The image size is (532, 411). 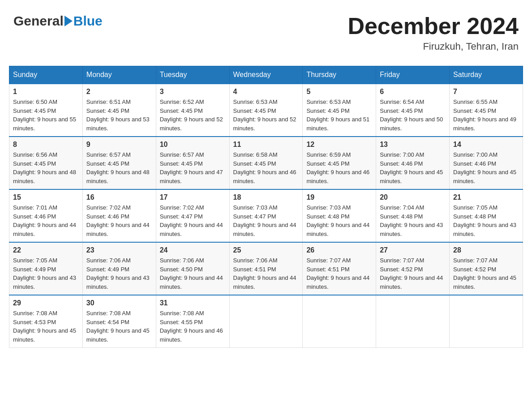 What do you see at coordinates (193, 110) in the screenshot?
I see `calendar-cell: 3 Sunrise: 6:52 AM Sunset: 4:45 PM Dayli…` at bounding box center [193, 110].